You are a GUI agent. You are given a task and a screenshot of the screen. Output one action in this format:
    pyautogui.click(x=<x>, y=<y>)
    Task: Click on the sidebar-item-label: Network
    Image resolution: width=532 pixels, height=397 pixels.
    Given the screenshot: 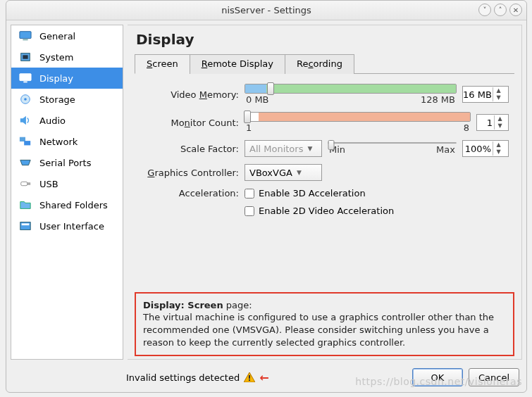 What is the action you would take?
    pyautogui.click(x=58, y=142)
    